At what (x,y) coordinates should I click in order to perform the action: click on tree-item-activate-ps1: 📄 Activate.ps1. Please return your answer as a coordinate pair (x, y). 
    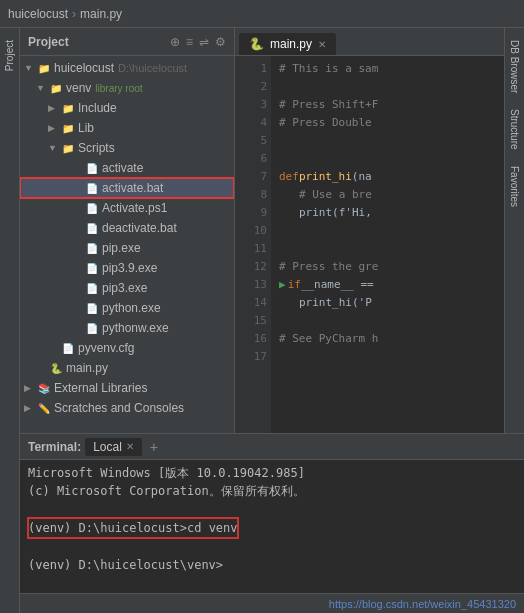
    Looking at the image, I should click on (127, 208).